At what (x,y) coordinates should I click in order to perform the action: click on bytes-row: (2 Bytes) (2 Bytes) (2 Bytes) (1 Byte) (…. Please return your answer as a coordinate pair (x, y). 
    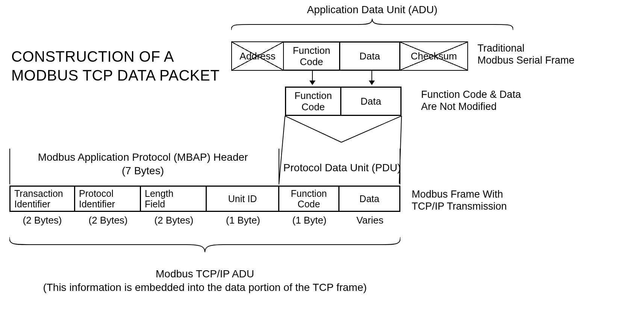
    Looking at the image, I should click on (205, 221).